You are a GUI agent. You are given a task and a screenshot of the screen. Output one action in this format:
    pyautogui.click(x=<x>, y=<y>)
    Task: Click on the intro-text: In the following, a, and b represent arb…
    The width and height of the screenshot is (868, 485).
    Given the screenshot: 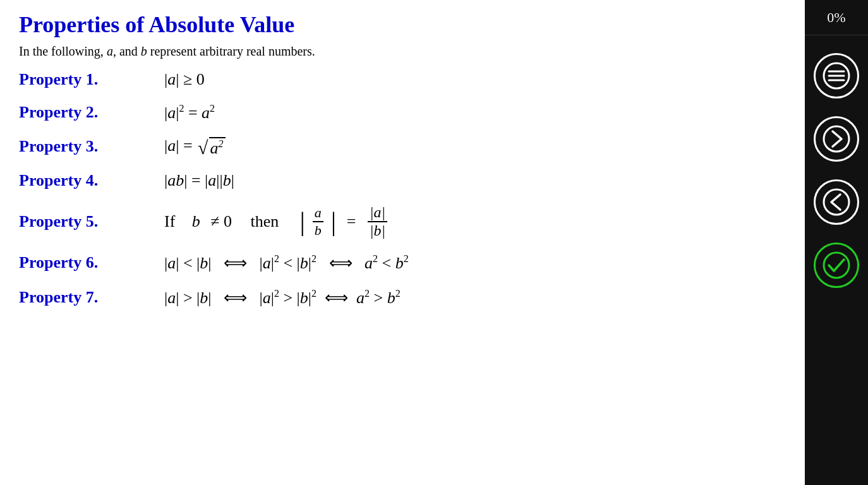 What is the action you would take?
    pyautogui.click(x=402, y=52)
    